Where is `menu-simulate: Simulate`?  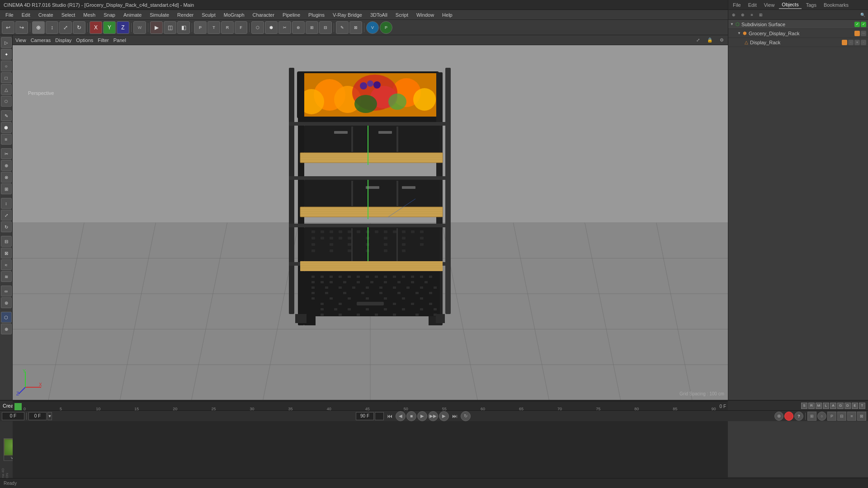
menu-simulate: Simulate is located at coordinates (159, 15).